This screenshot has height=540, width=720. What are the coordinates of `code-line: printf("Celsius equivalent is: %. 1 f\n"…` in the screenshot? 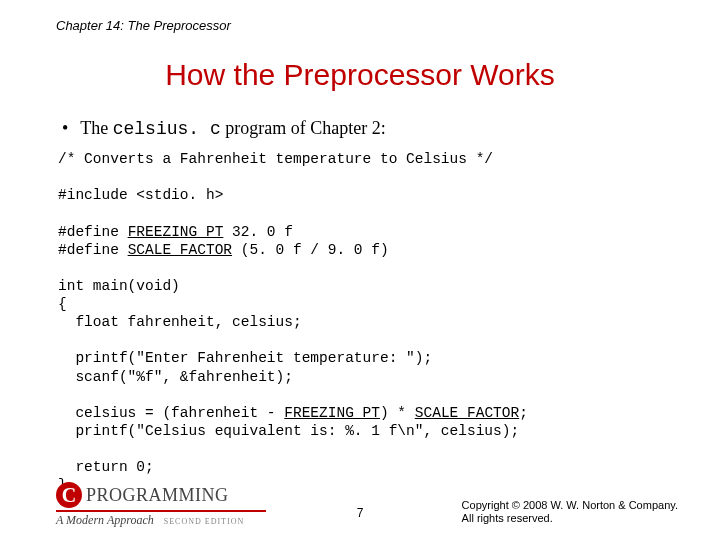 It's located at (288, 431).